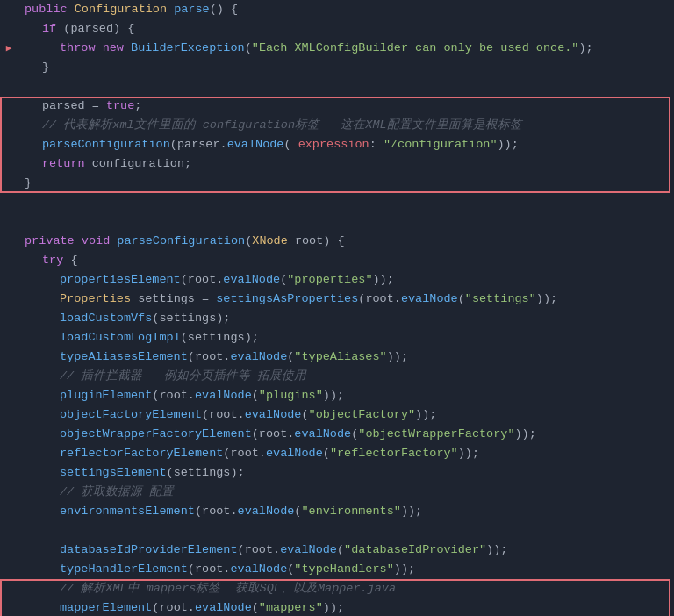 This screenshot has height=616, width=674. What do you see at coordinates (205, 280) in the screenshot?
I see `code-text: propertiesElement(root.evalNode("propert…` at bounding box center [205, 280].